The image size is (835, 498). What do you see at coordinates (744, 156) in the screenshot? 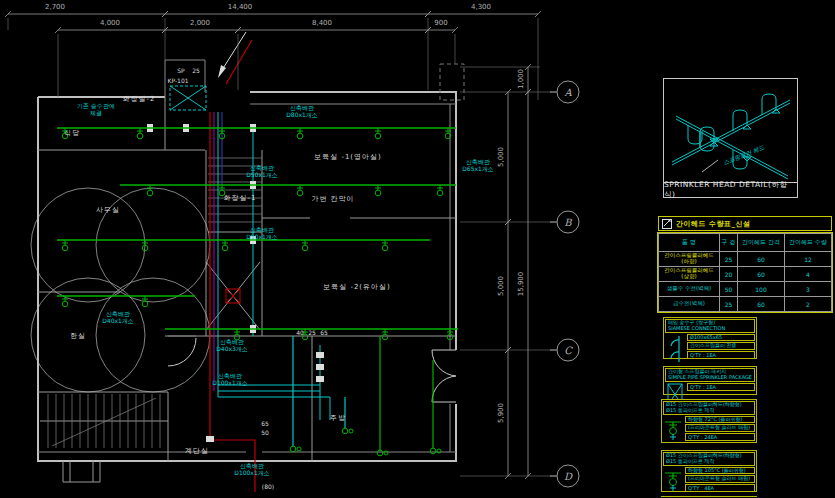
I see `detail-callout-label: 스프링클러 헤드` at bounding box center [744, 156].